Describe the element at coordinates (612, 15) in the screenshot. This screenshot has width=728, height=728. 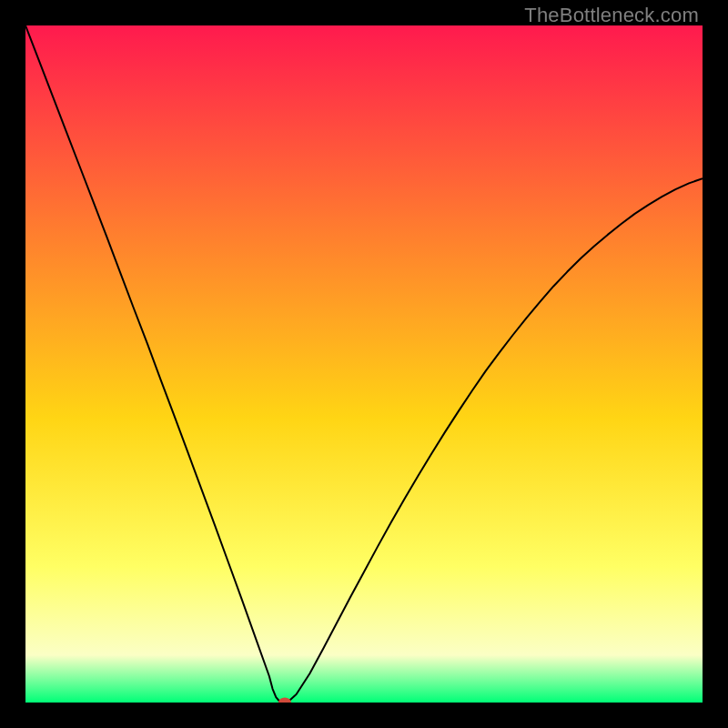
I see `watermark-text: TheBottleneck.com` at that location.